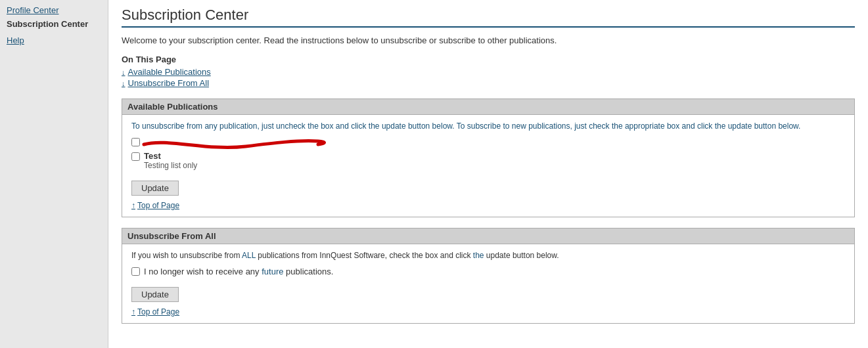  I want to click on sidebar: Profile Center Subscription Center Help, so click(54, 174).